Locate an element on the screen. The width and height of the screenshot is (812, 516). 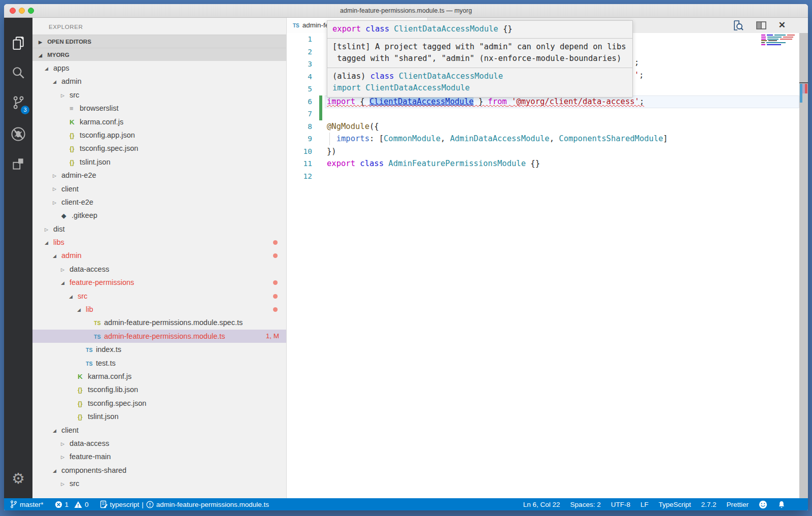
tree-item-dist: ▷dist is located at coordinates (159, 229).